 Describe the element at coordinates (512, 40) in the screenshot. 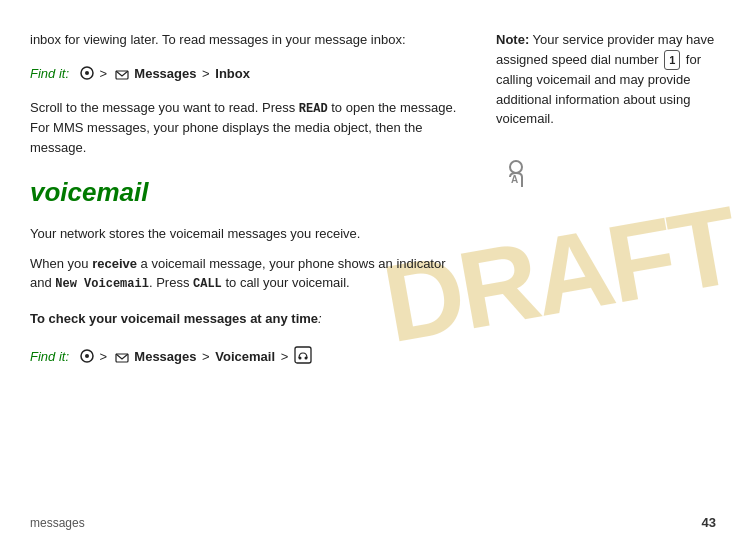

I see `note-label: Note:` at that location.